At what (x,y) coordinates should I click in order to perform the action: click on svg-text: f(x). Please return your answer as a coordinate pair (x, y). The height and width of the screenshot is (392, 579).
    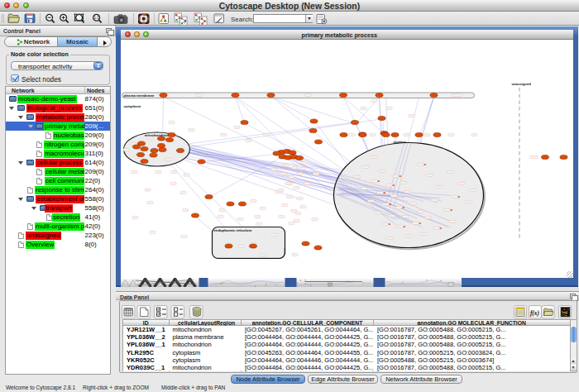
    Looking at the image, I should click on (535, 313).